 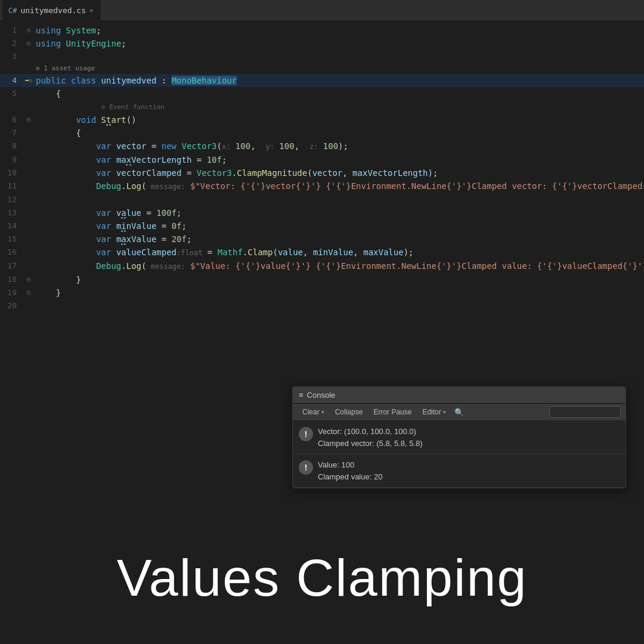 I want to click on console-search-input, so click(x=585, y=412).